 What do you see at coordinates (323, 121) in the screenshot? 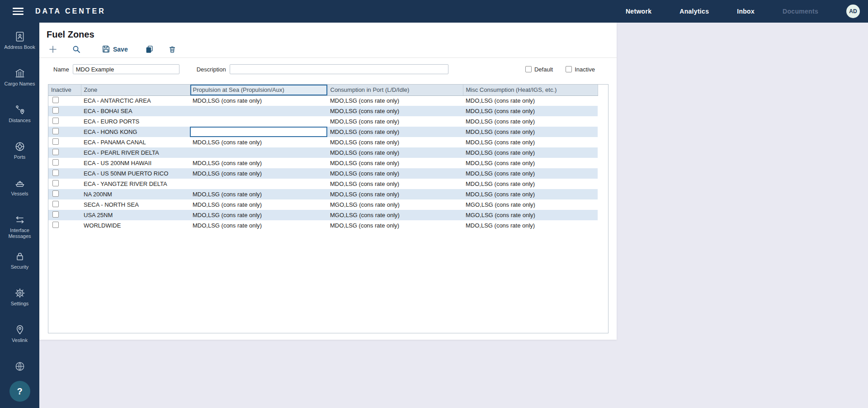
I see `table-row: ECA - EURO PORTS MDO,LSG (cons rate only…` at bounding box center [323, 121].